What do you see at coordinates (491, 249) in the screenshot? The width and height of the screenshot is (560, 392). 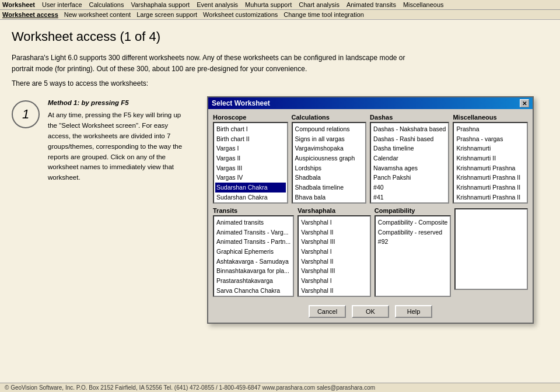 I see `empty-listbox` at bounding box center [491, 249].